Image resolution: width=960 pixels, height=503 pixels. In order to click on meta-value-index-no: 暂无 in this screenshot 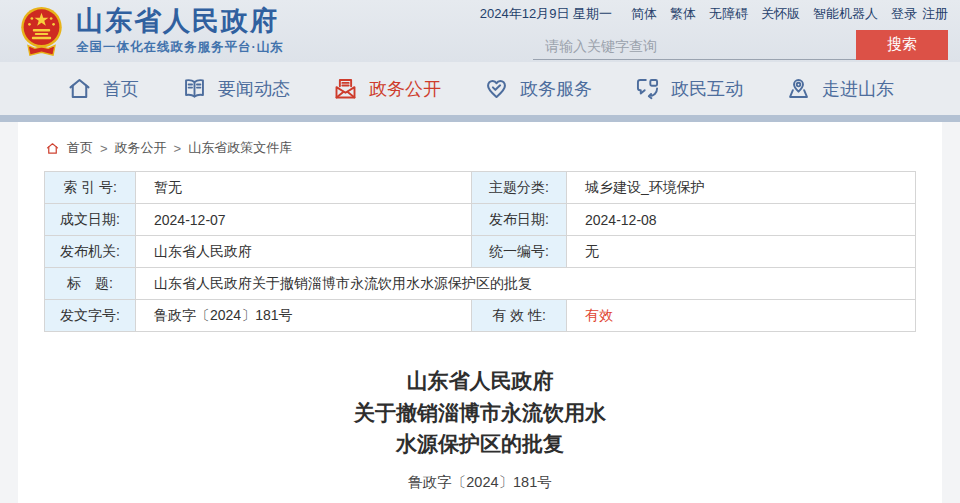, I will do `click(304, 188)`.